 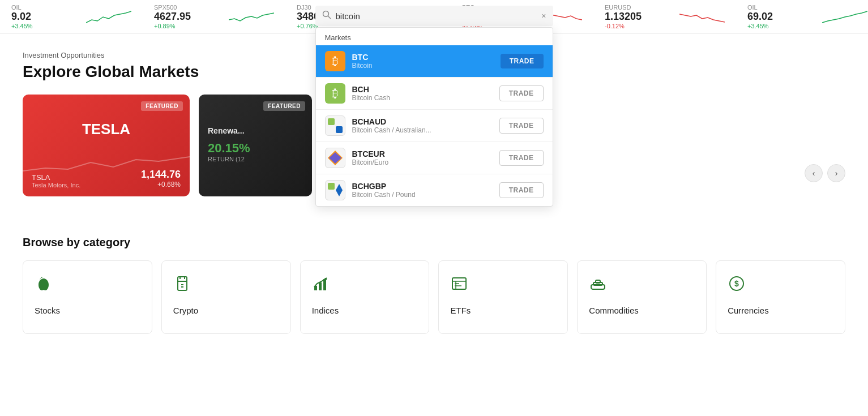 What do you see at coordinates (434, 106) in the screenshot?
I see `search-overlay: × Markets ₿ BTC Bitcoin TRADE ₿ BCH Bitc…` at bounding box center [434, 106].